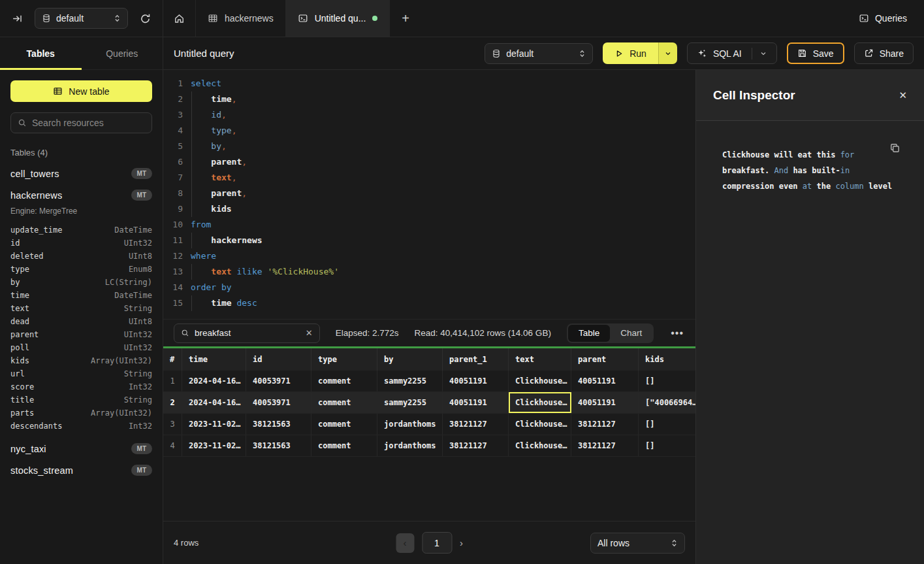 The height and width of the screenshot is (564, 924). What do you see at coordinates (310, 333) in the screenshot?
I see `clear-search-icon: ✕` at bounding box center [310, 333].